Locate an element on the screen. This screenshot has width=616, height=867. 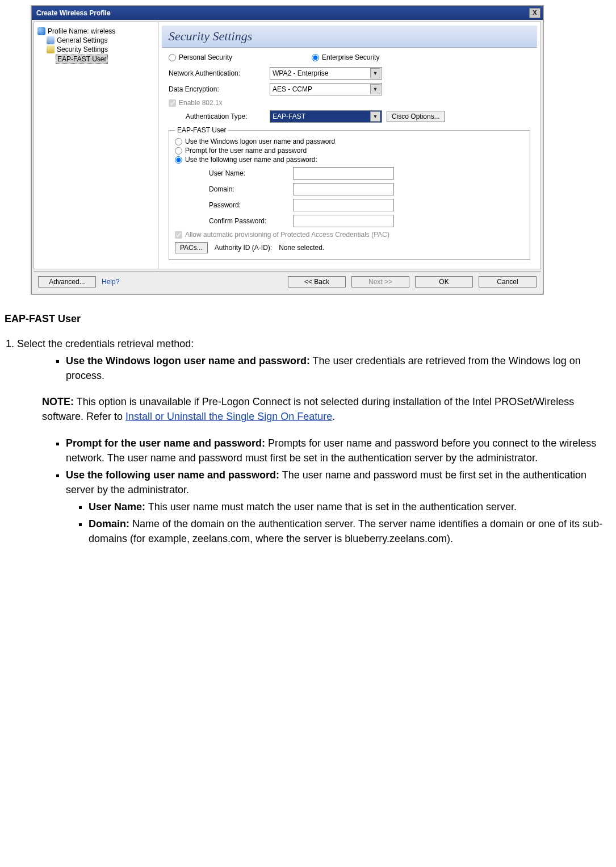
nav-item-profile: Profile Name: wireless is located at coordinates (96, 31).